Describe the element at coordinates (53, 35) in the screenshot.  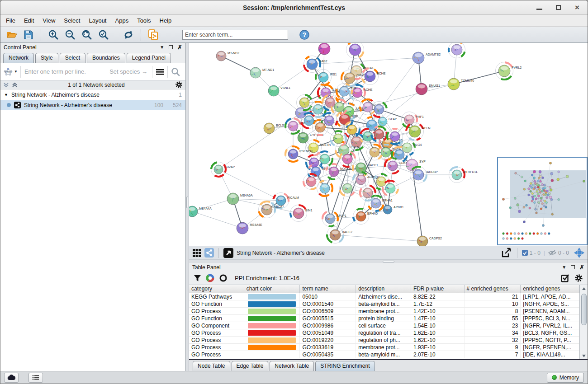
I see `zoom-in-icon` at that location.